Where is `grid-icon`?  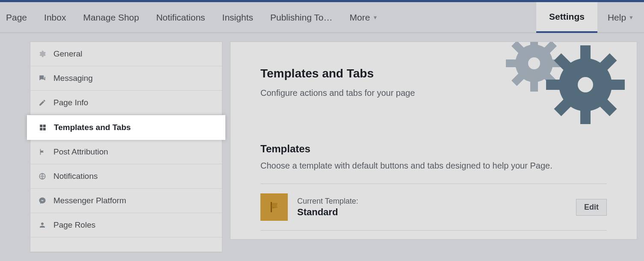 grid-icon is located at coordinates (43, 128).